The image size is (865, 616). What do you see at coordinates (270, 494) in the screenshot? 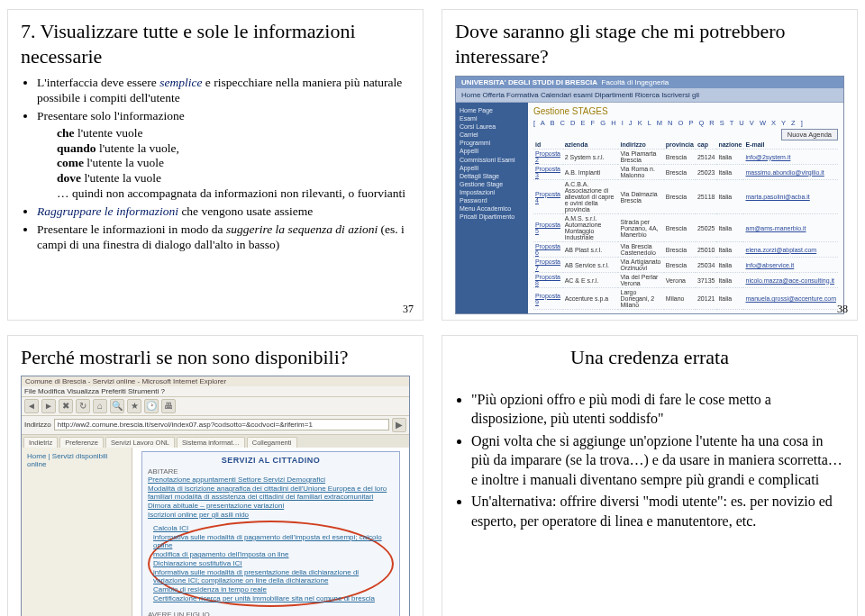
I see `service-link: Modalità di iscrizione anagrafica dei ci…` at bounding box center [270, 494].